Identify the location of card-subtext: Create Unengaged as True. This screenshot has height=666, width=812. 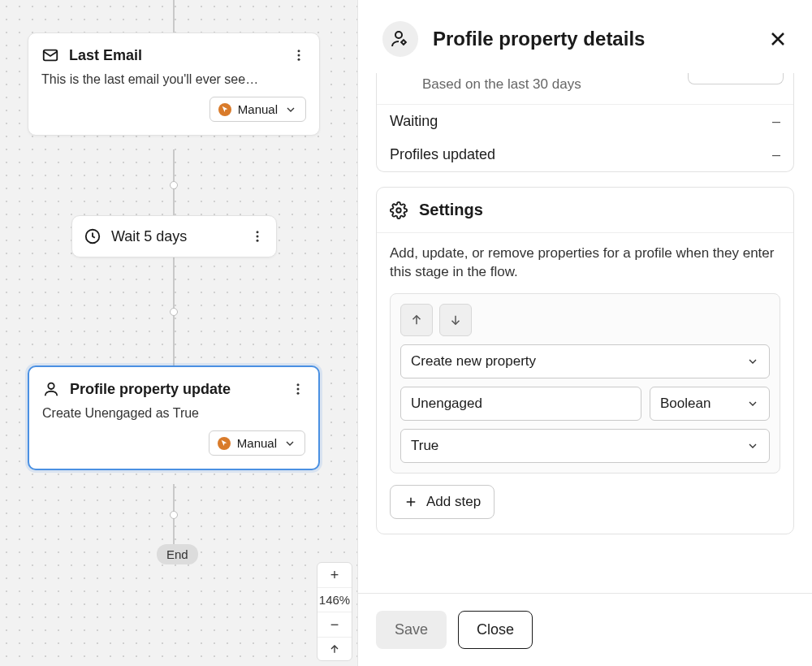
(174, 413).